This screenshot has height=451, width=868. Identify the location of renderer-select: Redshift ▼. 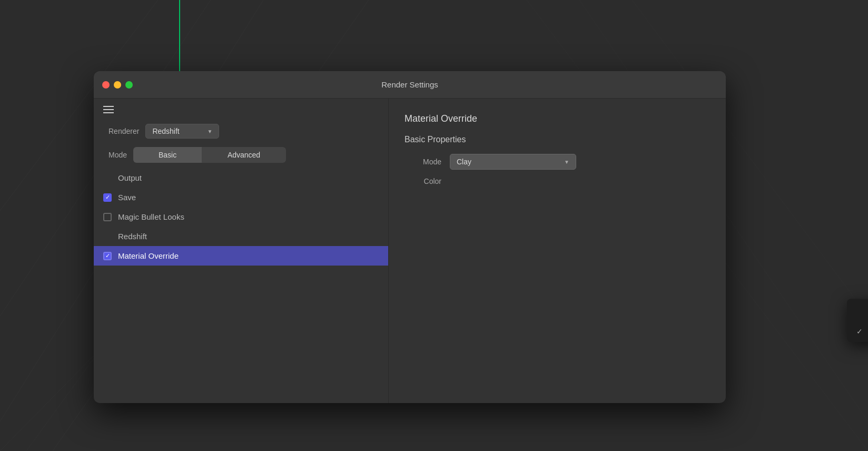
(182, 131).